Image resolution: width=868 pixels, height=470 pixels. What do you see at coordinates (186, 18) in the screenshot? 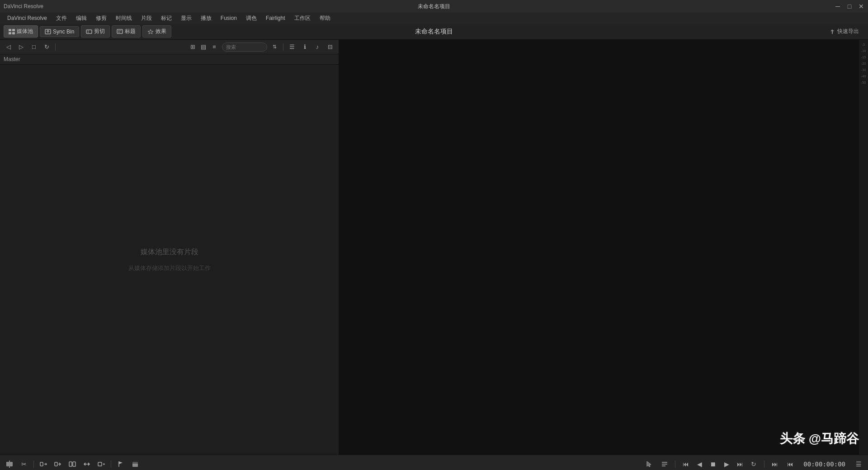
I see `menu-view: 显示` at bounding box center [186, 18].